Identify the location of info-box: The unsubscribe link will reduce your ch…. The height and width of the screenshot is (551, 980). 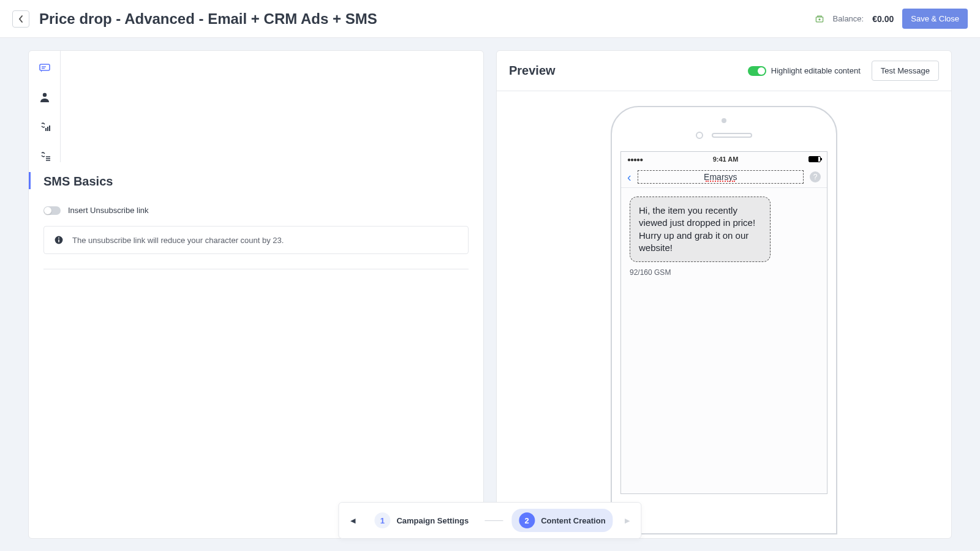
(256, 240).